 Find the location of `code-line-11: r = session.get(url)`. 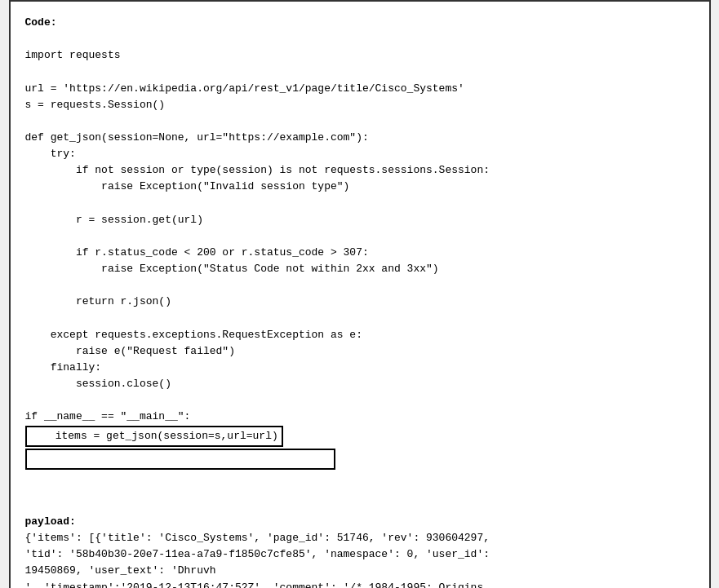

code-line-11: r = session.get(url) is located at coordinates (114, 220).